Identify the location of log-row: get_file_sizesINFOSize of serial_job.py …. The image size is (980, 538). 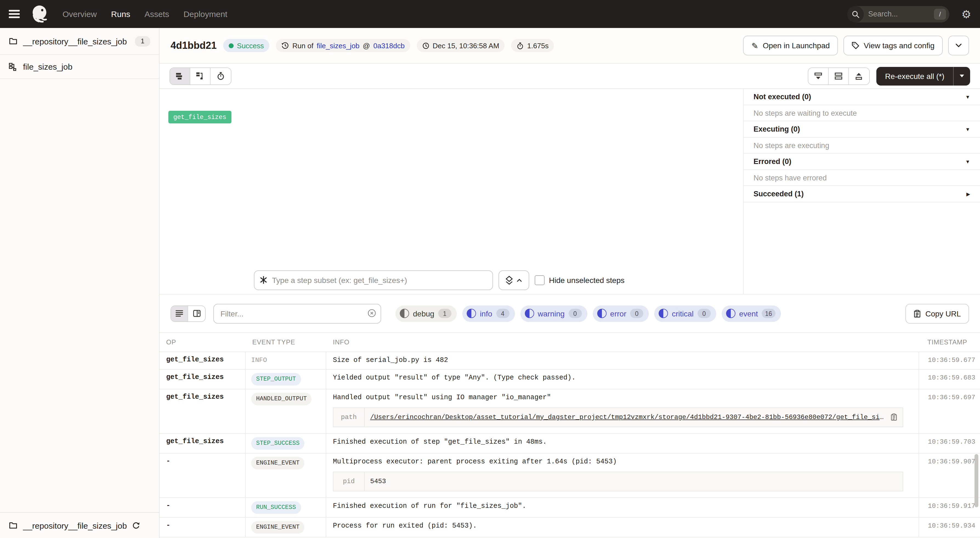
(570, 361).